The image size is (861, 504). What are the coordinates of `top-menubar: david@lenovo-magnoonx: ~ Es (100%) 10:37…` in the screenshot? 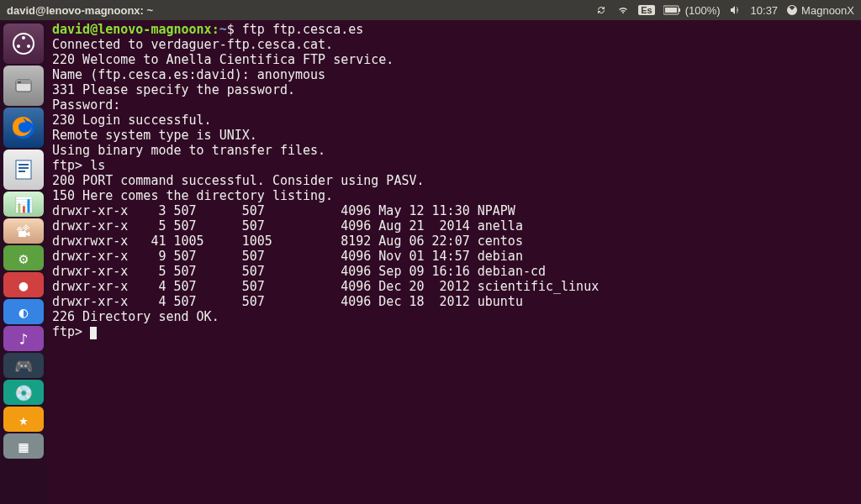 It's located at (430, 10).